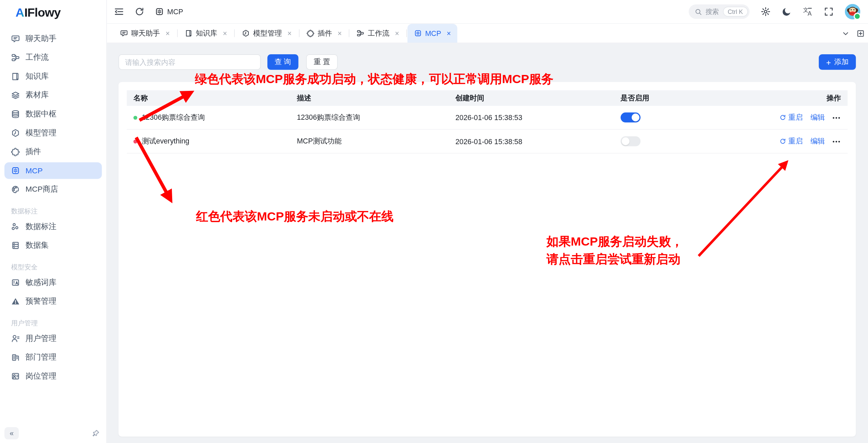  I want to click on database-icon, so click(16, 114).